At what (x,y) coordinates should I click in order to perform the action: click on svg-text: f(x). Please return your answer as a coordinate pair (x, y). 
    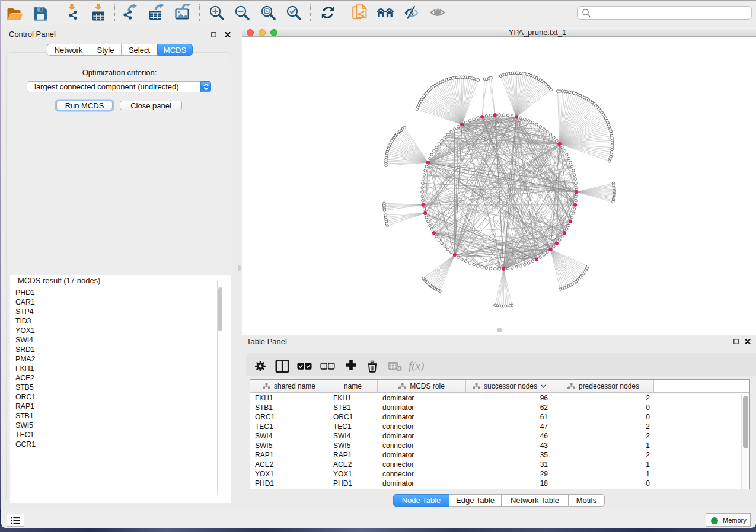
    Looking at the image, I should click on (416, 366).